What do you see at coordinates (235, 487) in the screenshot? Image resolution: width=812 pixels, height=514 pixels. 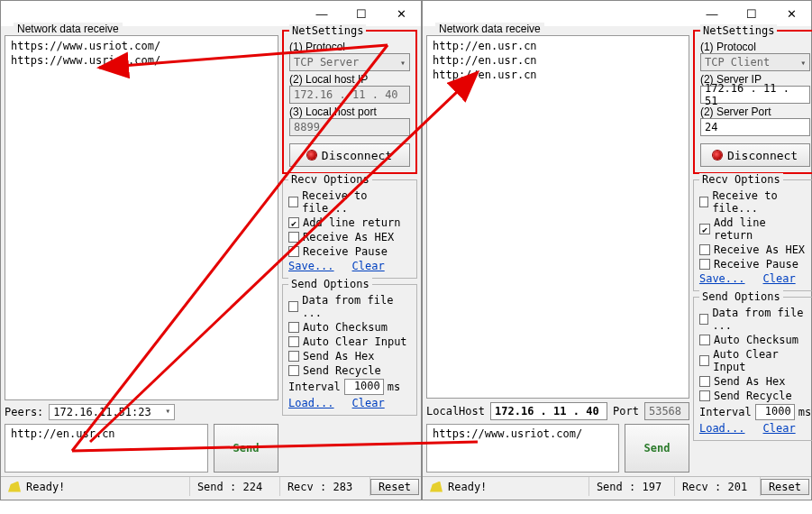 I see `send-count: Send : 224` at bounding box center [235, 487].